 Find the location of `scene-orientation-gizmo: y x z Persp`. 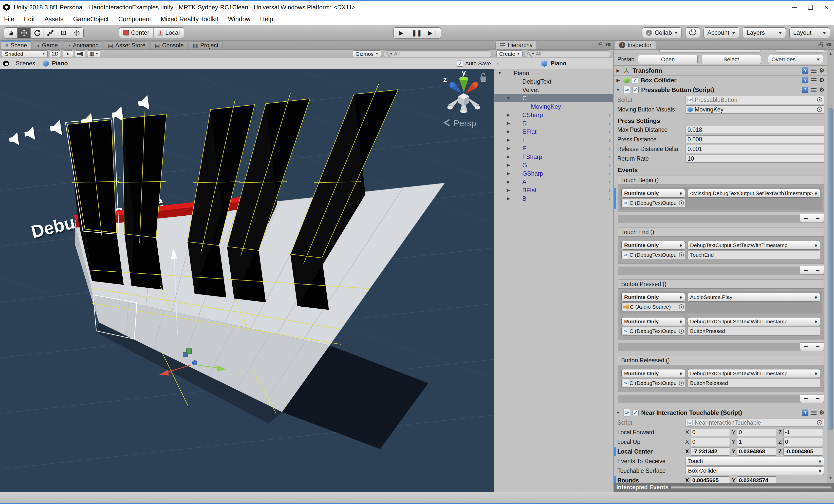

scene-orientation-gizmo: y x z Persp is located at coordinates (465, 98).